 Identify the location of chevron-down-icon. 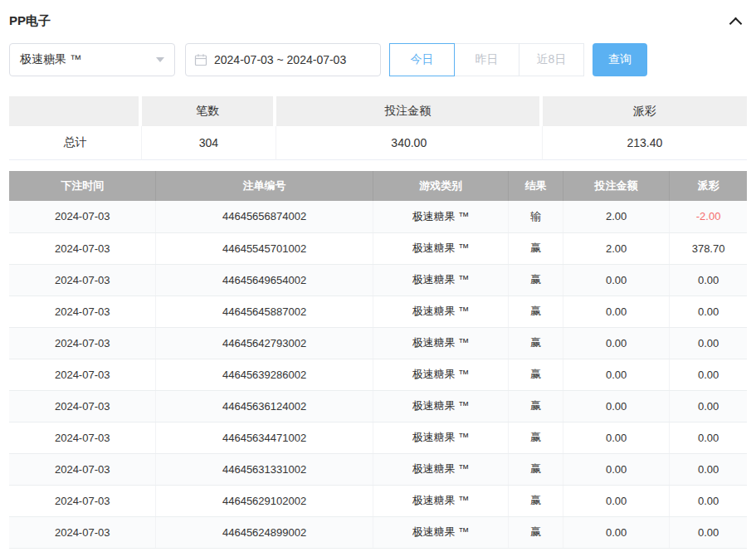
(160, 60).